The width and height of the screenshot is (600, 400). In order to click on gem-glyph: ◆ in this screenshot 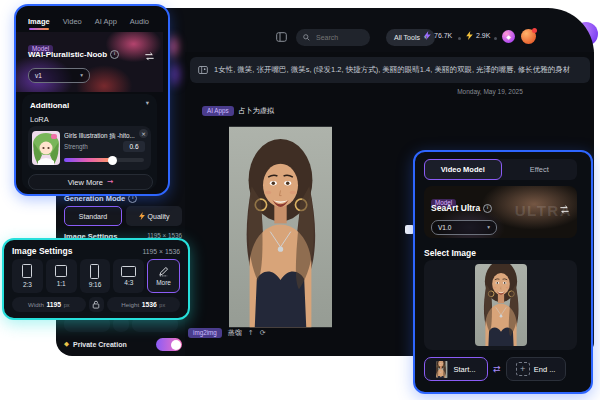, I will do `click(508, 37)`.